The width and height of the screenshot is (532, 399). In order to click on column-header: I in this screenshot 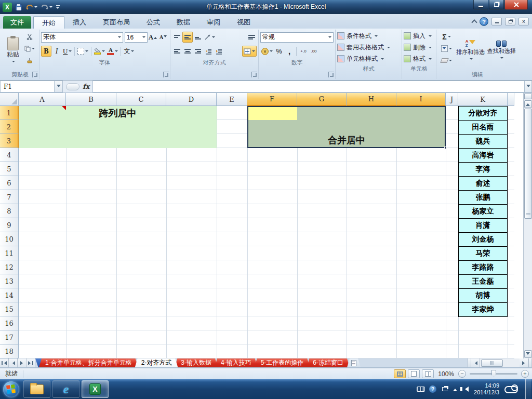, I will do `click(421, 100)`.